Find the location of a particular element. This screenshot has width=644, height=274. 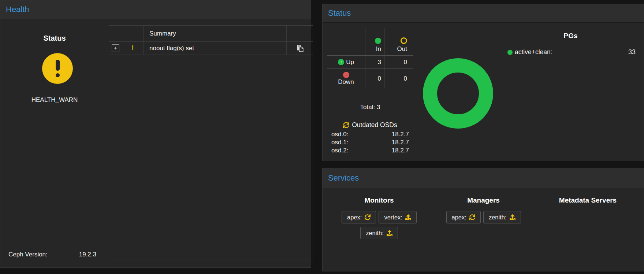

table-row: noout flag(s) set is located at coordinates (215, 48).